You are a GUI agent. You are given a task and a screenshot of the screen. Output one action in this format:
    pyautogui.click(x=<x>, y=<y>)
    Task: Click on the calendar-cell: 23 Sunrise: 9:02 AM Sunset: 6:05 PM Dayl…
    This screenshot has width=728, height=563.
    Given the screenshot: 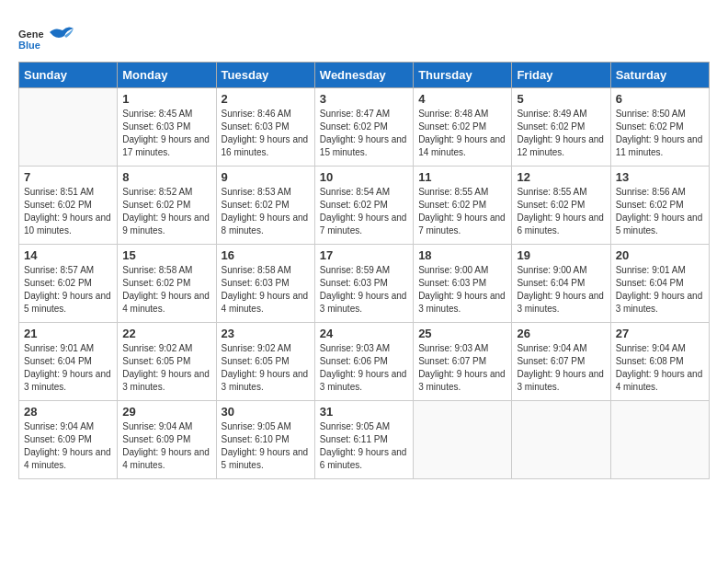 What is the action you would take?
    pyautogui.click(x=265, y=362)
    